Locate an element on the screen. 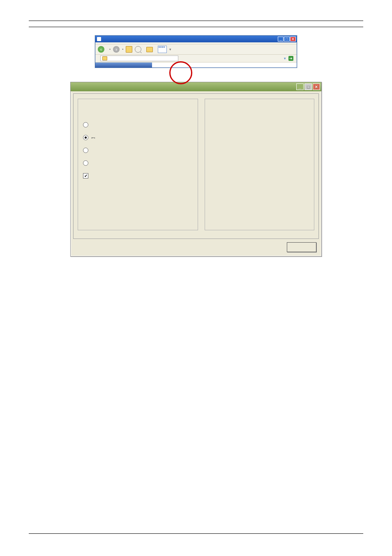 This screenshot has height=556, width=392. forward-button: › is located at coordinates (116, 49).